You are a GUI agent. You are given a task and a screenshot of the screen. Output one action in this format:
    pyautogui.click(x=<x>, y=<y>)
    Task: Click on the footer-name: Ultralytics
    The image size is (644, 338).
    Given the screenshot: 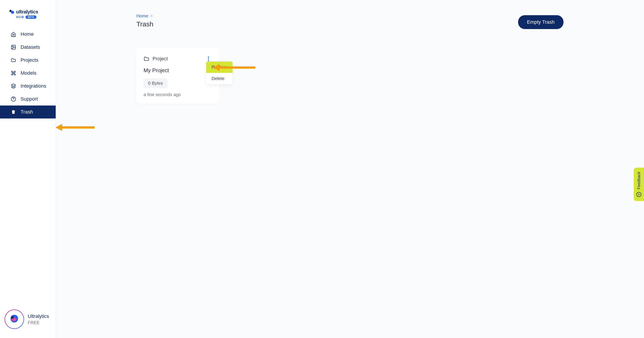 What is the action you would take?
    pyautogui.click(x=38, y=316)
    